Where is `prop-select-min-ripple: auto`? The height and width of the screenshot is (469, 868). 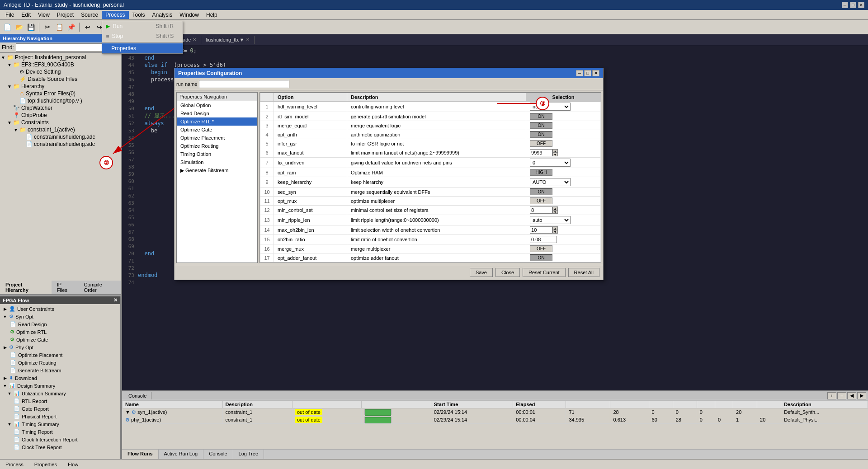
prop-select-min-ripple: auto is located at coordinates (550, 220).